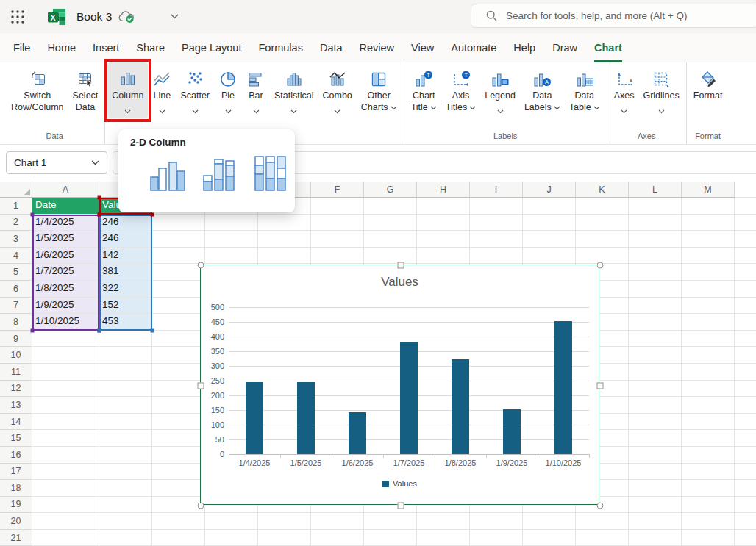  I want to click on row-header-4: 4, so click(16, 256).